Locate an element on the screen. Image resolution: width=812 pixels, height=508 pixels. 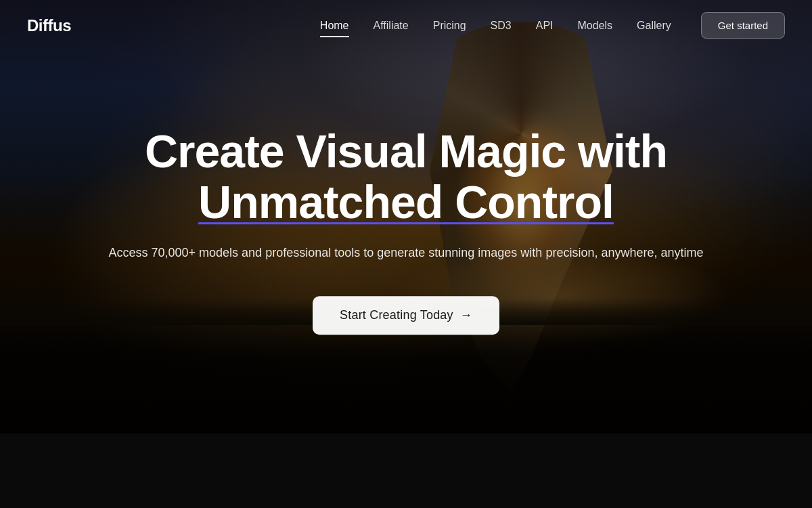
nav-item-gallery: Gallery is located at coordinates (654, 26).